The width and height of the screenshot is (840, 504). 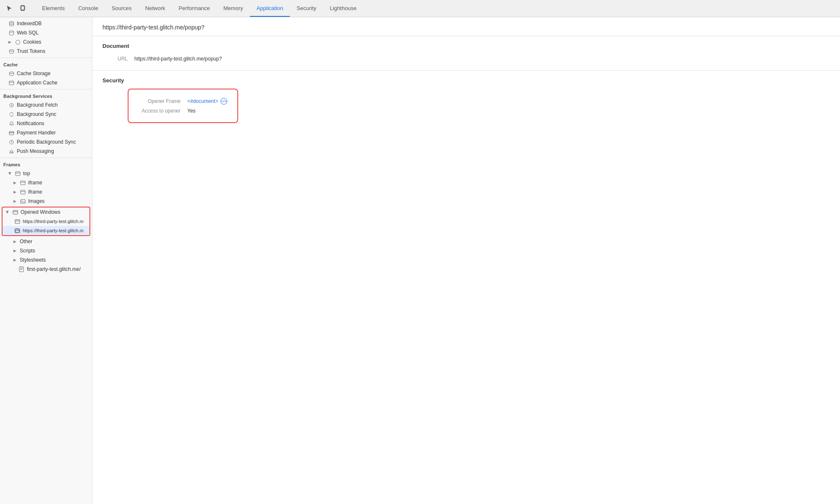 I want to click on sidebar-item-trust-tokens: Trust Tokens, so click(x=46, y=51).